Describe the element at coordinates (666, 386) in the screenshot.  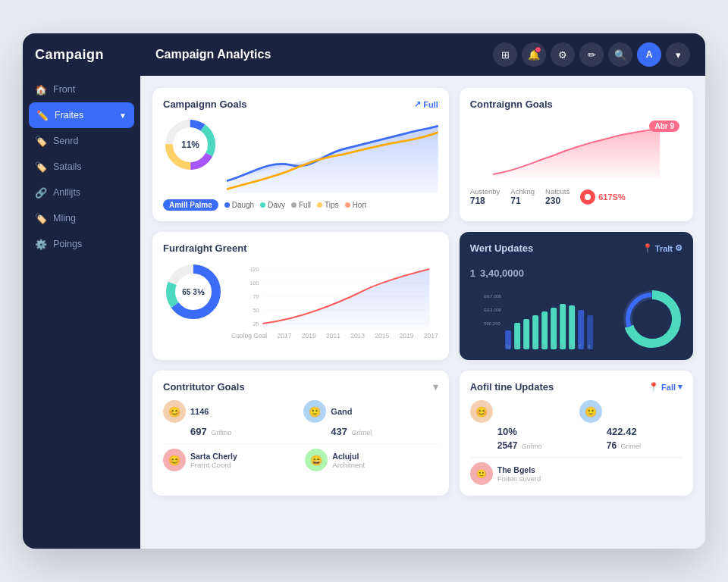
I see `aofil-action: 📍 Fall ▾` at that location.